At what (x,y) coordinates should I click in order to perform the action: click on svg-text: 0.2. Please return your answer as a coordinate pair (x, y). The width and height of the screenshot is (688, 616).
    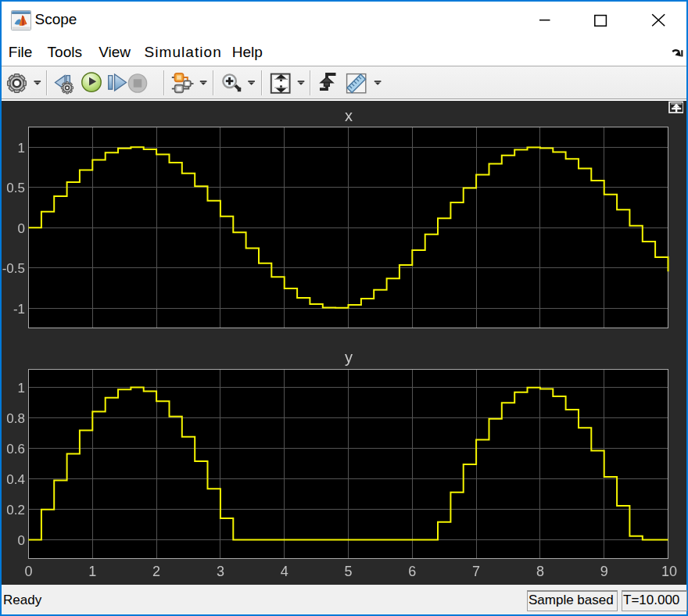
    Looking at the image, I should click on (16, 510).